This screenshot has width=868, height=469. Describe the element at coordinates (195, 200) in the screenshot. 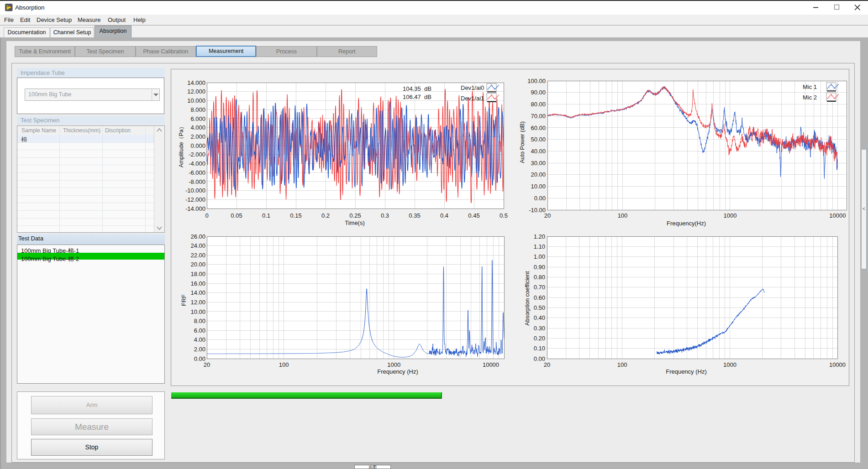

I see `svg-text: -12.000` at that location.